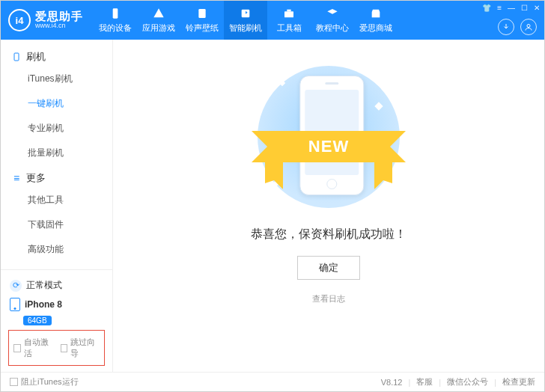 Image resolution: width=545 pixels, height=392 pixels. I want to click on sidebar-item-batch: 批量刷机, so click(57, 153).